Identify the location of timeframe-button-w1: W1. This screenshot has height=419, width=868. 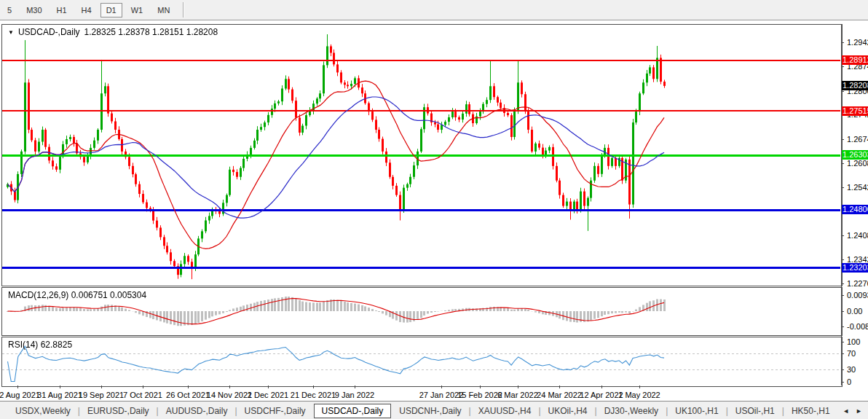
(137, 10).